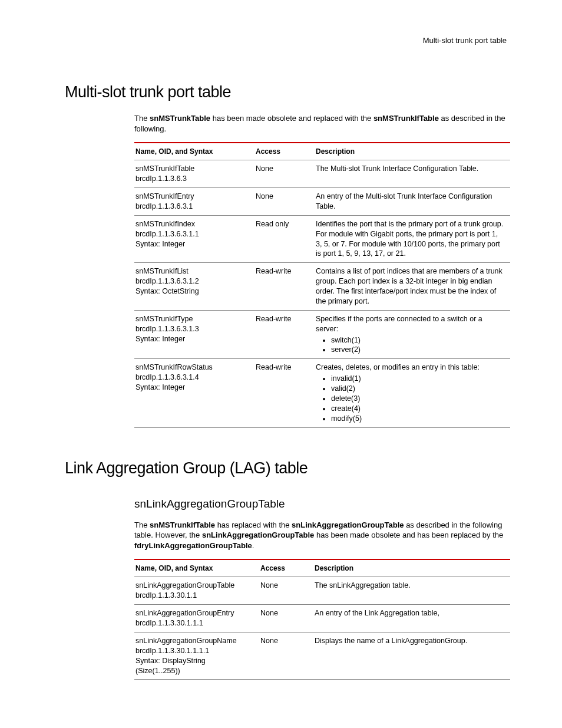 The width and height of the screenshot is (562, 728). Describe the element at coordinates (142, 118) in the screenshot. I see `intro-text: The` at that location.